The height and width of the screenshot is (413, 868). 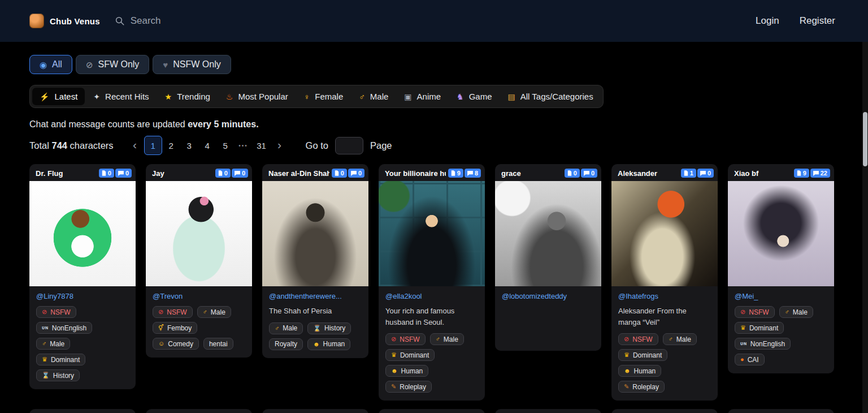 I want to click on page-button-5: 5, so click(x=225, y=145).